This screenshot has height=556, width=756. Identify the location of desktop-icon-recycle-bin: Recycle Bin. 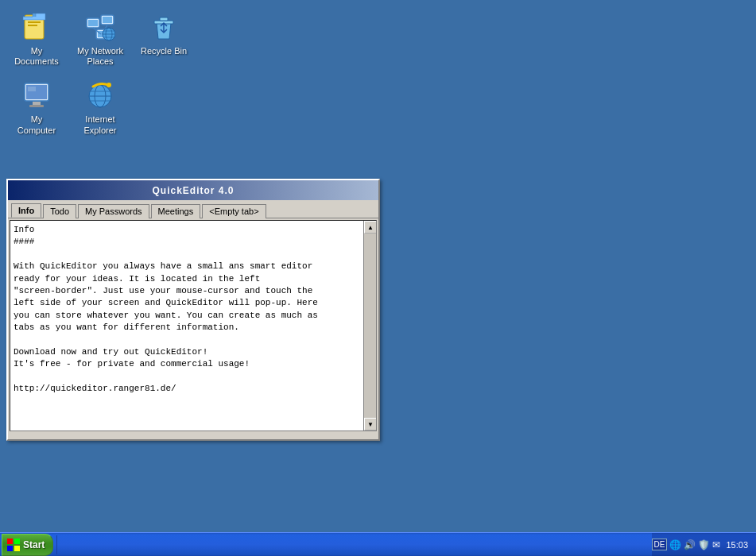
(164, 39).